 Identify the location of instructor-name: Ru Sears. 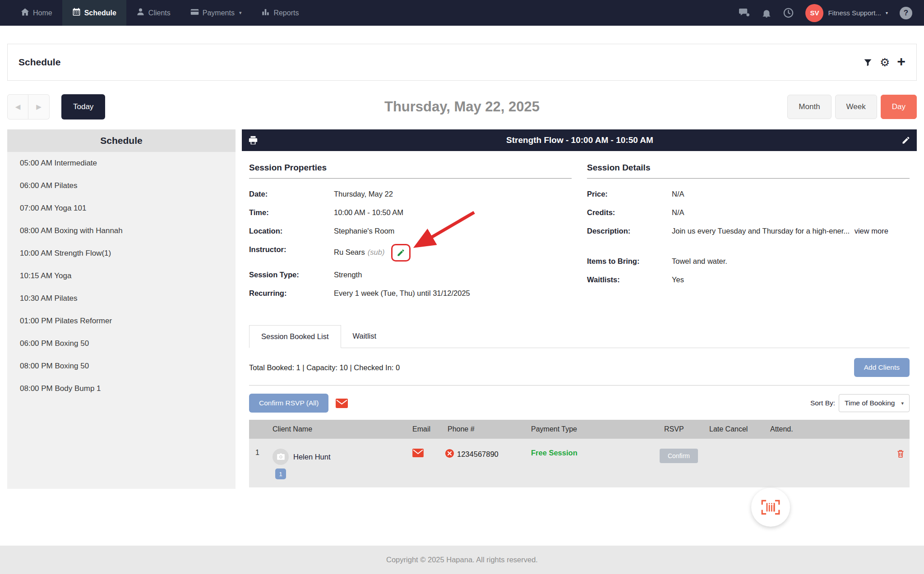
(349, 252).